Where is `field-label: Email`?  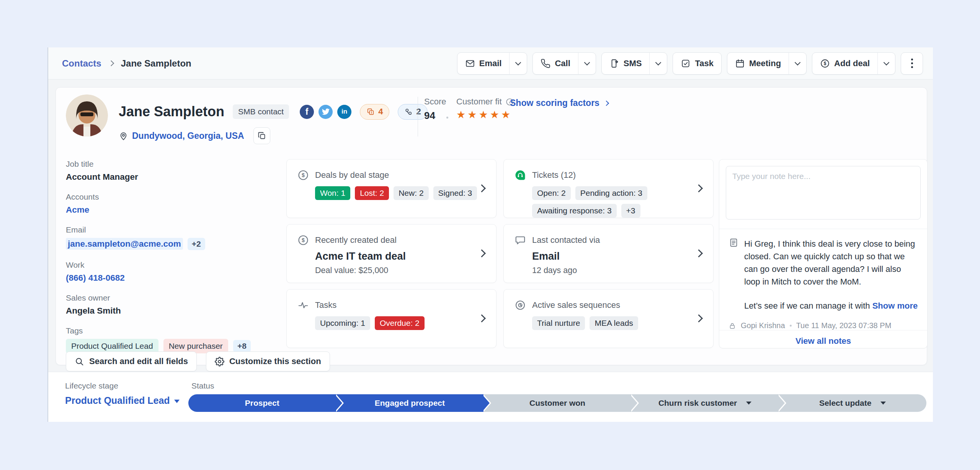 field-label: Email is located at coordinates (173, 230).